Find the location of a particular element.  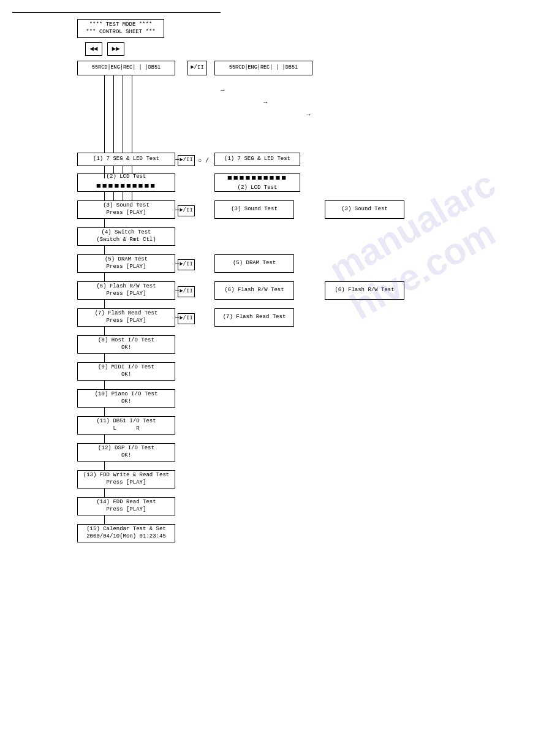

test5-right-box: (5) DRAM Test is located at coordinates (254, 264).